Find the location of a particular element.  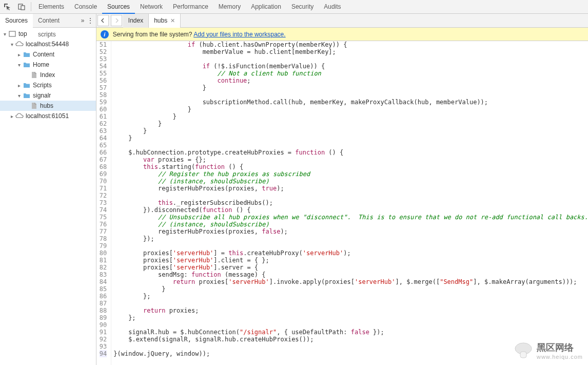

line-number: 66 is located at coordinates (103, 152).